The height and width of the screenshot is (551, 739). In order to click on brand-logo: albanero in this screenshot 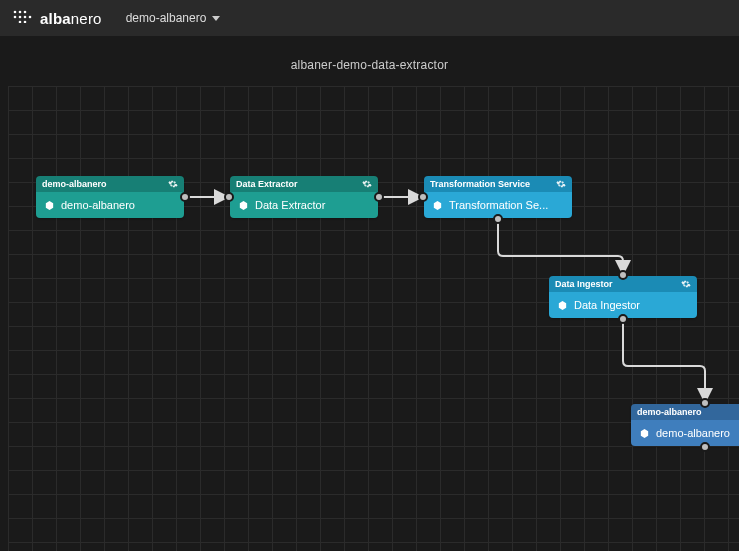, I will do `click(57, 18)`.